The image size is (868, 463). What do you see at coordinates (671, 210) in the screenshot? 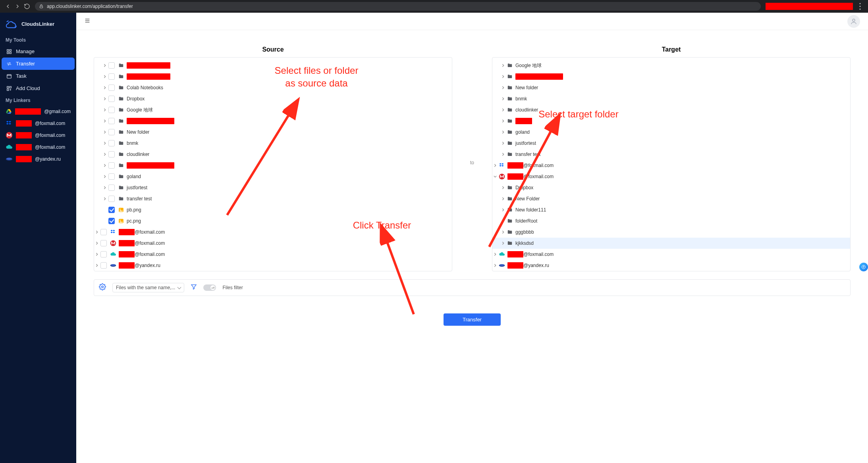
I see `tree-row: New folder111` at bounding box center [671, 210].